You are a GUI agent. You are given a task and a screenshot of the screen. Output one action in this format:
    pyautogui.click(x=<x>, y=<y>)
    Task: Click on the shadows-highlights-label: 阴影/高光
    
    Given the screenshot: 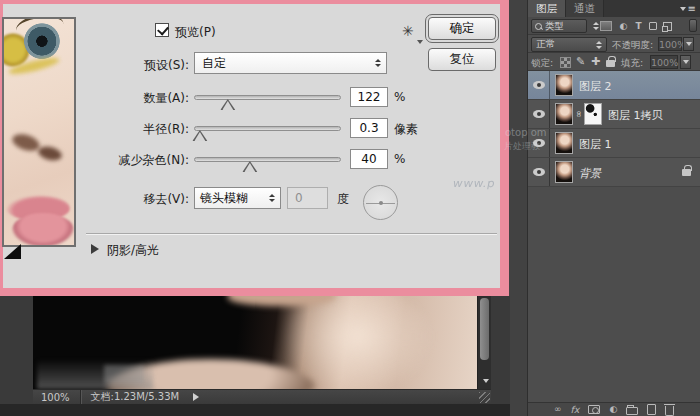 What is the action you would take?
    pyautogui.click(x=133, y=250)
    